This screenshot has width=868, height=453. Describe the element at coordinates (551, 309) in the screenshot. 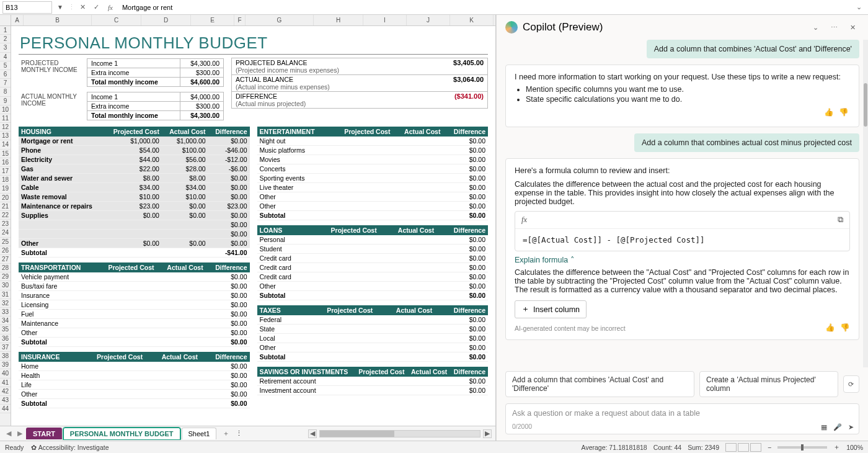

I see `insert-column-button: ＋Insert column` at that location.